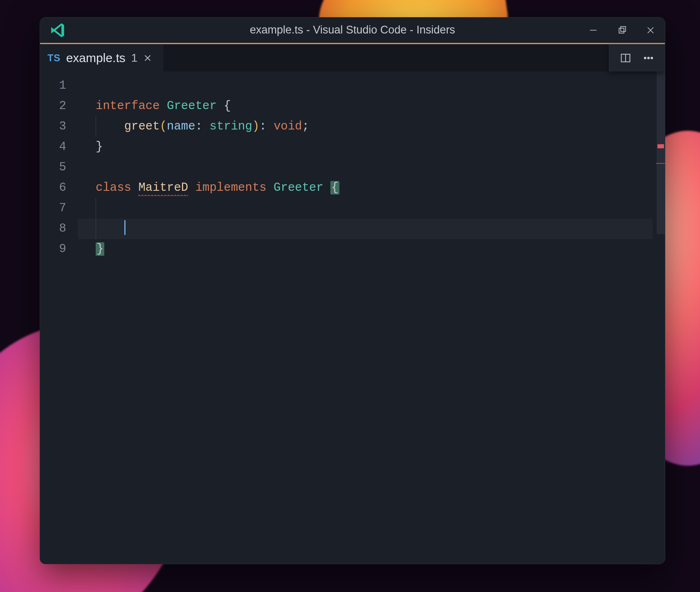  Describe the element at coordinates (365, 229) in the screenshot. I see `code-line-current` at that location.